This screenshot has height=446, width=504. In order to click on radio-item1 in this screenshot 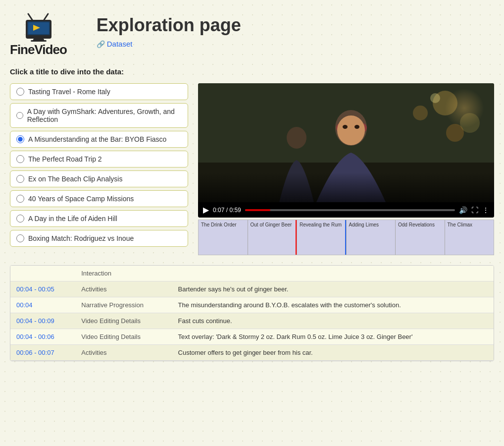, I will do `click(20, 92)`.